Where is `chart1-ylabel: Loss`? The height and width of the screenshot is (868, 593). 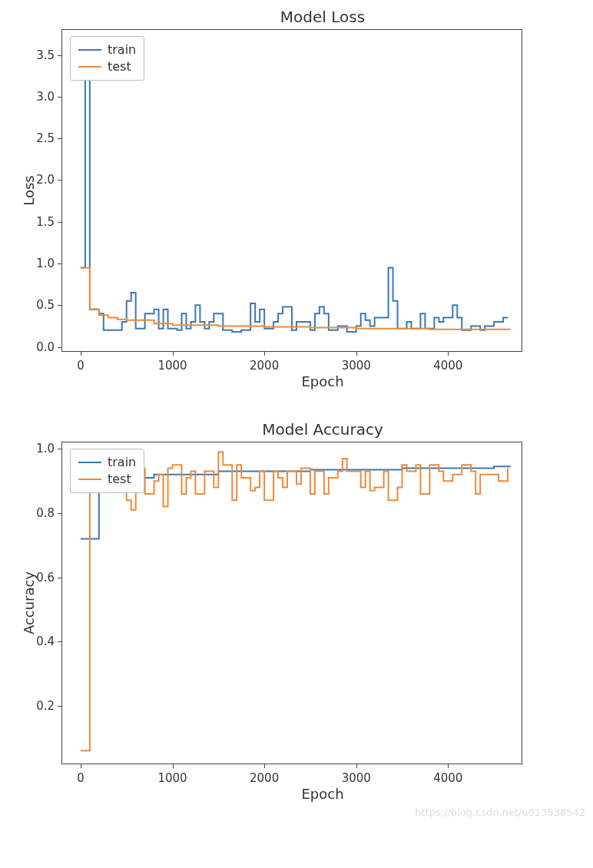
chart1-ylabel: Loss is located at coordinates (29, 190).